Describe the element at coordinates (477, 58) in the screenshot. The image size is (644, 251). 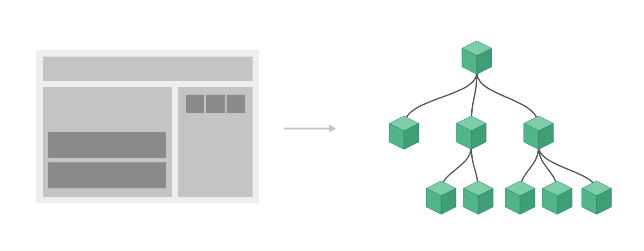
I see `tree-node-root` at that location.